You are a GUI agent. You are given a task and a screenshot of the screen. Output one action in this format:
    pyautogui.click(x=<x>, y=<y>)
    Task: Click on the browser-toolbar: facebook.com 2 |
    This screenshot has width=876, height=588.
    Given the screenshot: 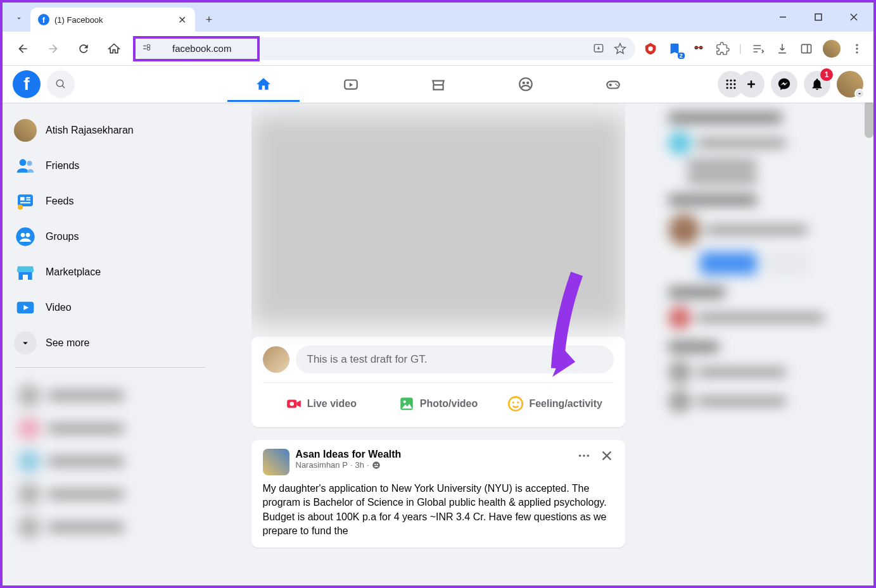 What is the action you would take?
    pyautogui.click(x=438, y=49)
    